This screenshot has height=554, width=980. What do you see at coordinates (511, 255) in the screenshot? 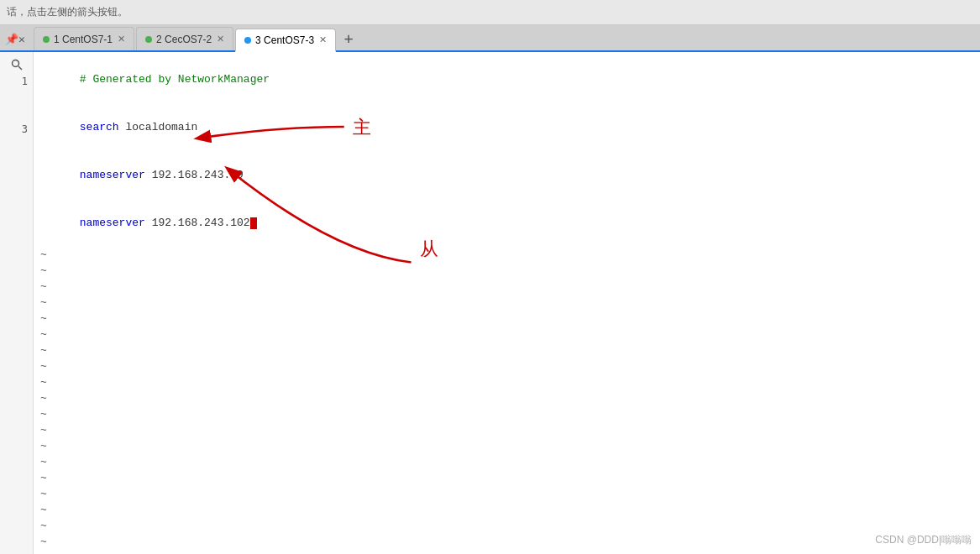
I see `tilde-line-5: ~` at bounding box center [511, 255].